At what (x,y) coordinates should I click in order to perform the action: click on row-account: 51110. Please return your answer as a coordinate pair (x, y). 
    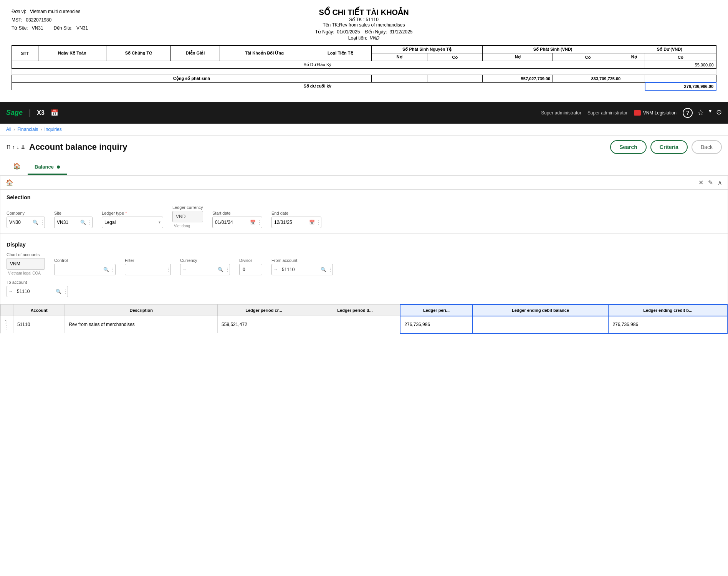
    Looking at the image, I should click on (39, 325).